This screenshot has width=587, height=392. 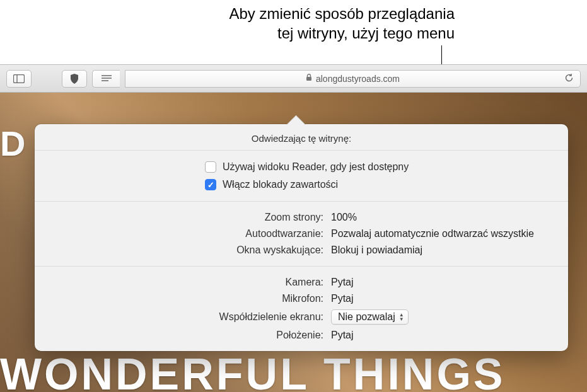 What do you see at coordinates (211, 185) in the screenshot?
I see `blocker-checkbox: ✓` at bounding box center [211, 185].